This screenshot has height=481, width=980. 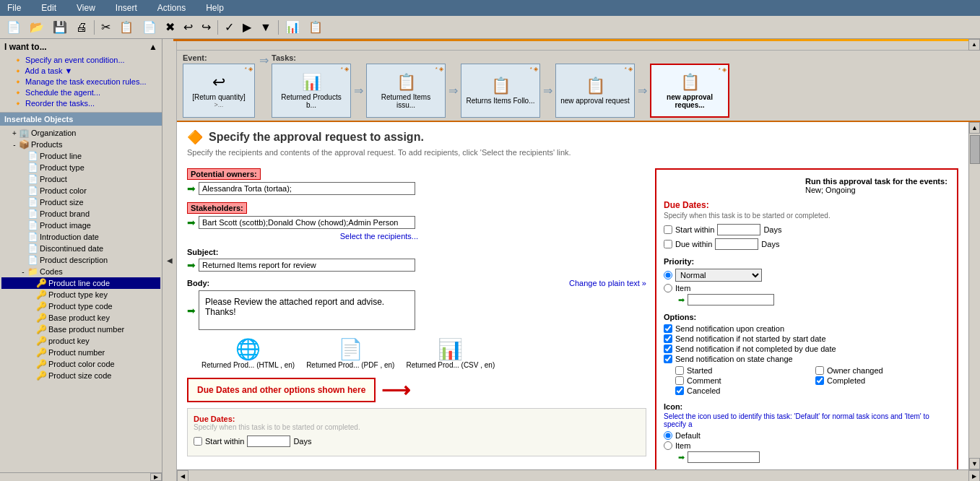 I want to click on tree-scroll-right: ▶, so click(x=156, y=477).